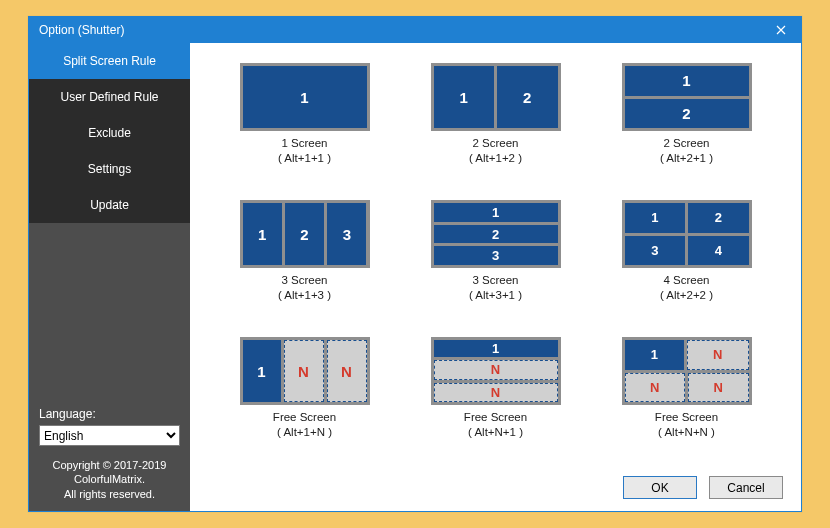  Describe the element at coordinates (304, 288) in the screenshot. I see `rule-caption: 3 Screen( Alt+1+3 )` at that location.